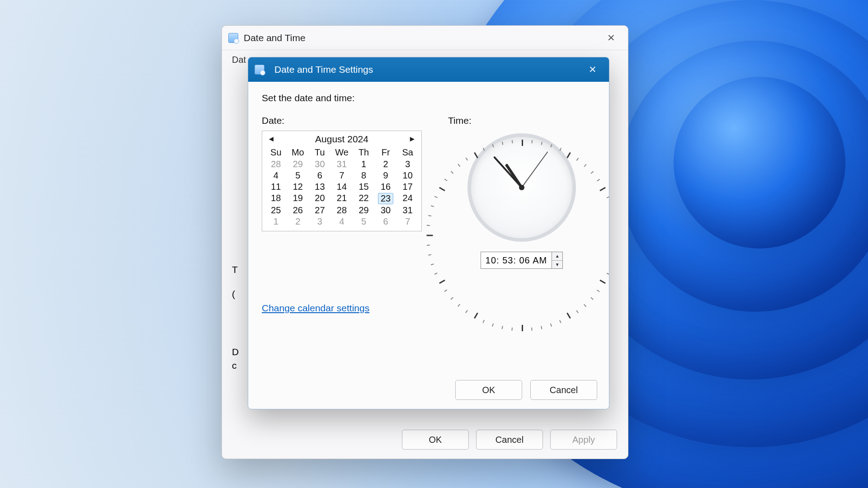  Describe the element at coordinates (298, 211) in the screenshot. I see `calendar-day: 26` at that location.